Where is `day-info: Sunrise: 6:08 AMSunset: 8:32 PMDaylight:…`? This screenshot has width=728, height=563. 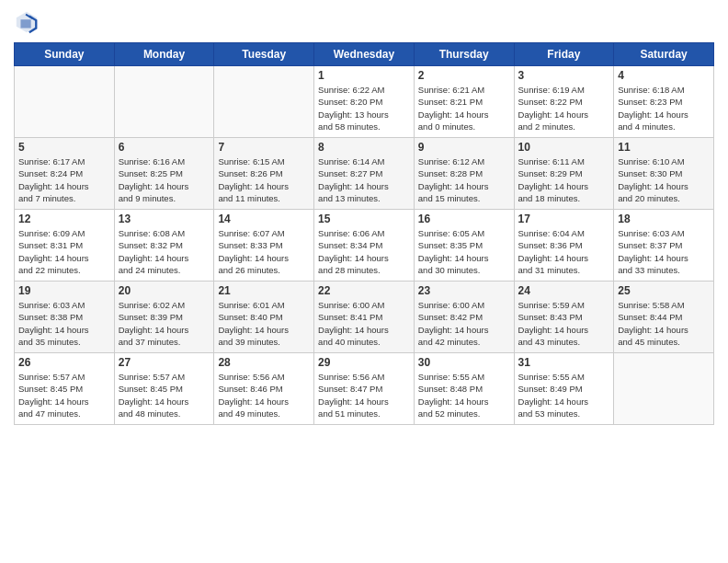
day-info: Sunrise: 6:08 AMSunset: 8:32 PMDaylight:… is located at coordinates (165, 252).